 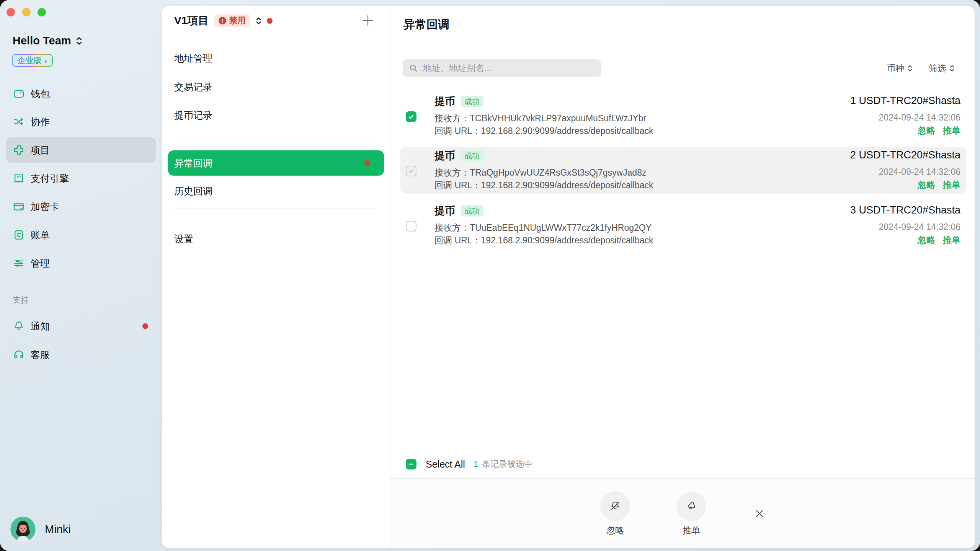 I want to click on selected-count-suffix: 条记录被选中, so click(x=507, y=464).